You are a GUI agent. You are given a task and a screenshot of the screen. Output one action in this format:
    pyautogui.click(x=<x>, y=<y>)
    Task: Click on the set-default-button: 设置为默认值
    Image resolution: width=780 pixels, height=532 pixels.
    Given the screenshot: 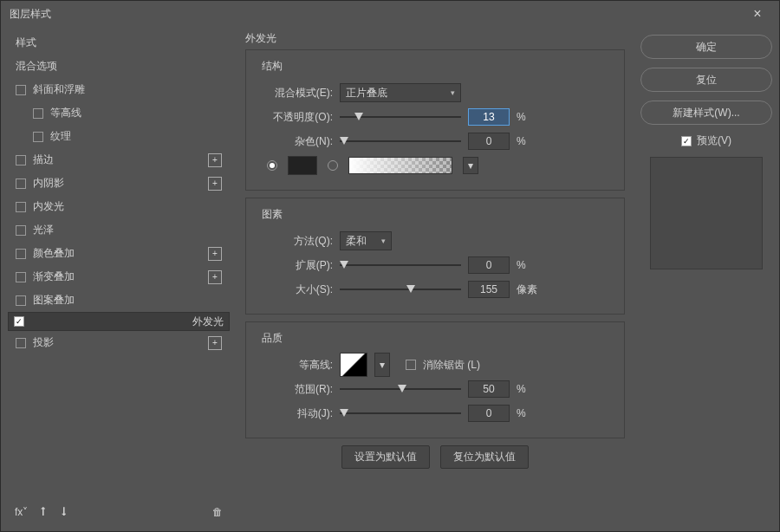 What is the action you would take?
    pyautogui.click(x=386, y=457)
    